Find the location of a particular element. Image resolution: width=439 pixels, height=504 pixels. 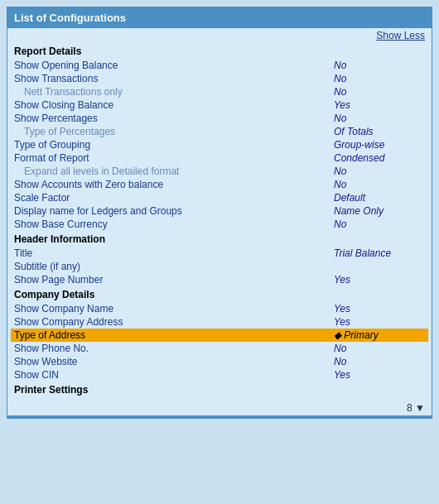

config-row-0-5: Type of PercentagesOf Totals is located at coordinates (220, 132).